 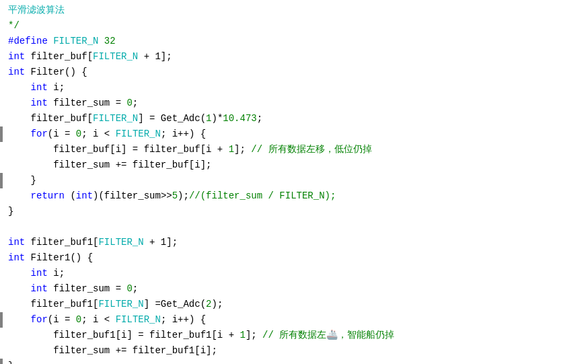 I want to click on code-line-10: filter_buf[i] = filter_buf[i + 1]; // 所有…, so click(x=188, y=149).